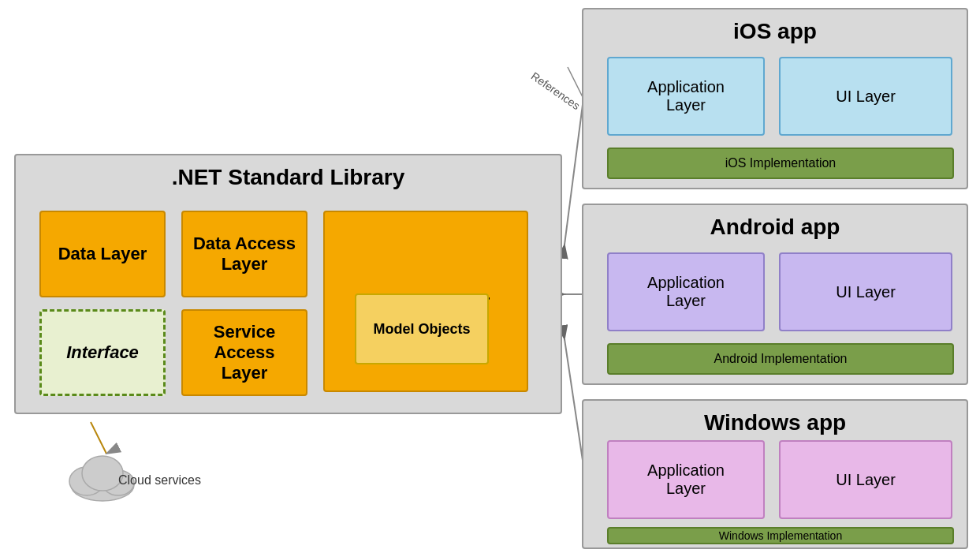 This screenshot has height=553, width=980. I want to click on data-layer-label: Data Layer, so click(102, 254).